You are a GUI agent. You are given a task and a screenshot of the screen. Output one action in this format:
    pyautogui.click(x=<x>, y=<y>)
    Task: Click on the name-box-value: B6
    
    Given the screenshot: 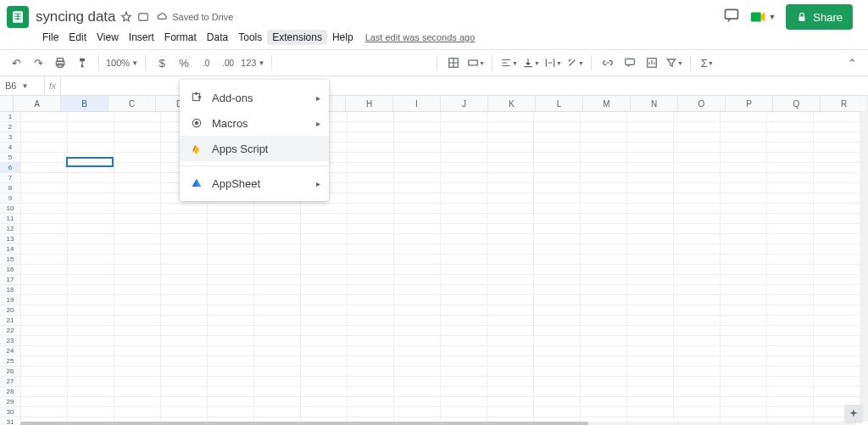 What is the action you would take?
    pyautogui.click(x=10, y=86)
    